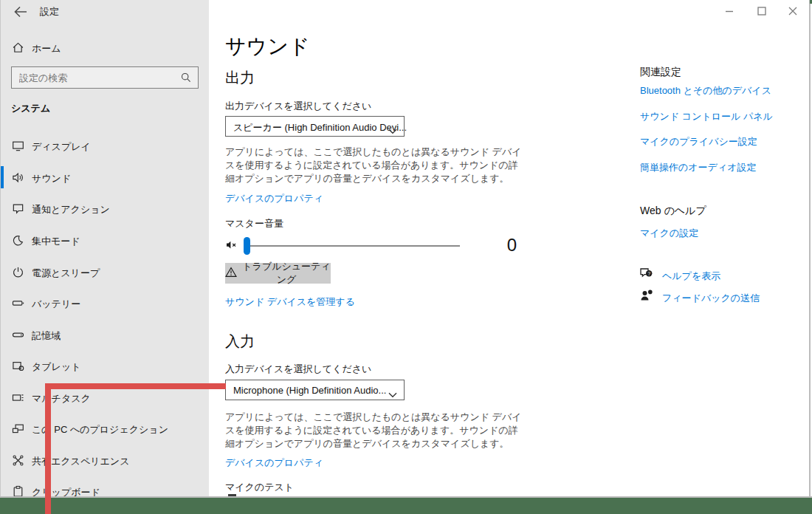 The height and width of the screenshot is (514, 812). I want to click on troubleshoot-button: トラブルシューティング, so click(278, 273).